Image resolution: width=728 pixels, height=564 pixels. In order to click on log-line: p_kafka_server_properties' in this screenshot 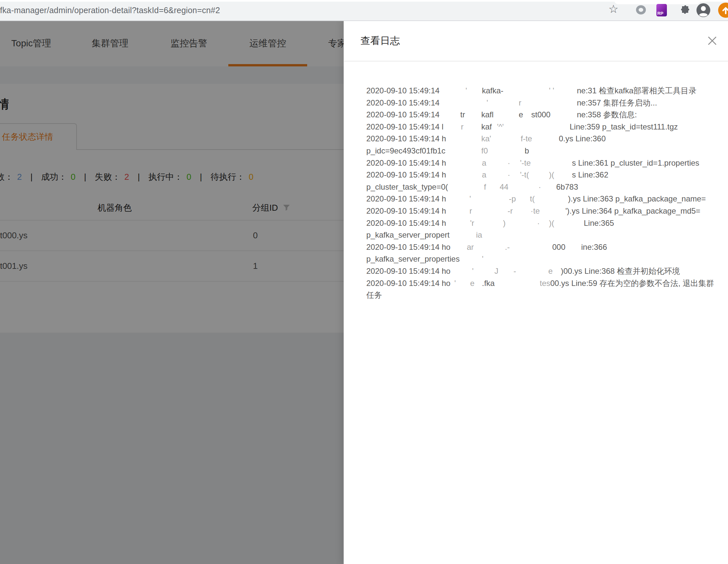, I will do `click(541, 259)`.